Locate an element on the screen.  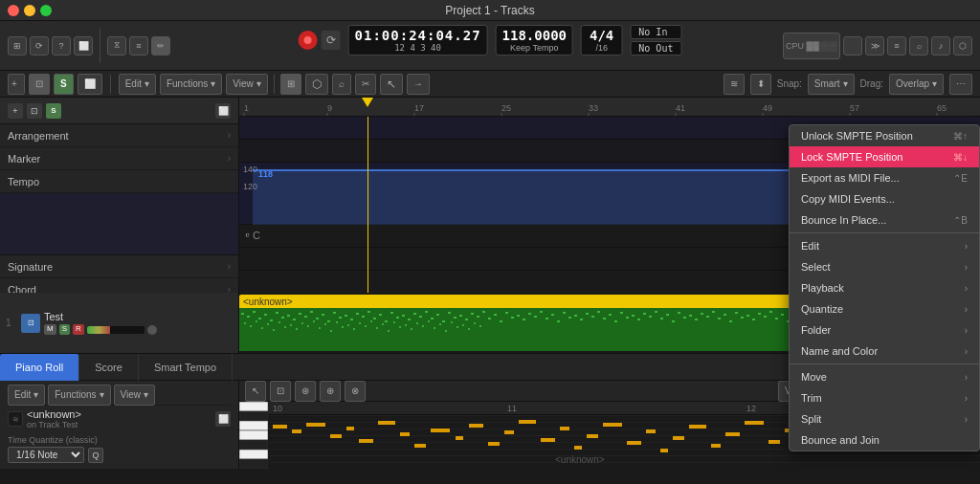
tool-btn-4: ⬜ is located at coordinates (83, 46).